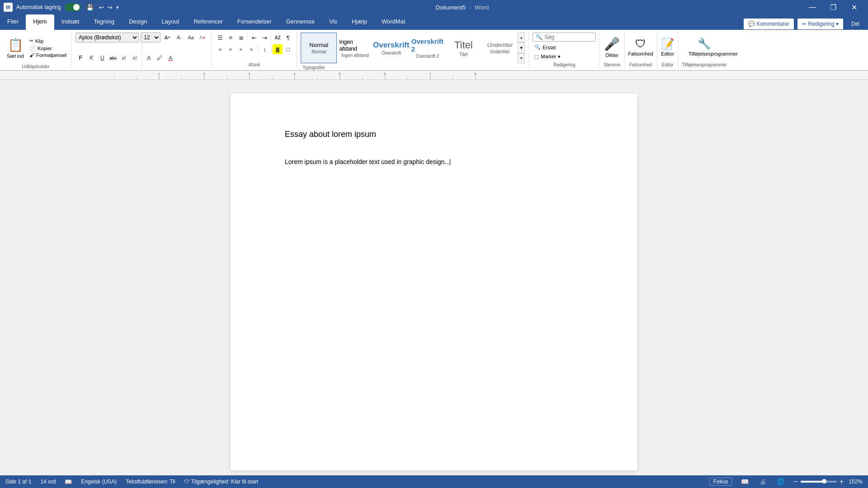 The width and height of the screenshot is (868, 488). What do you see at coordinates (538, 47) in the screenshot?
I see `replace-icon: 🔍` at bounding box center [538, 47].